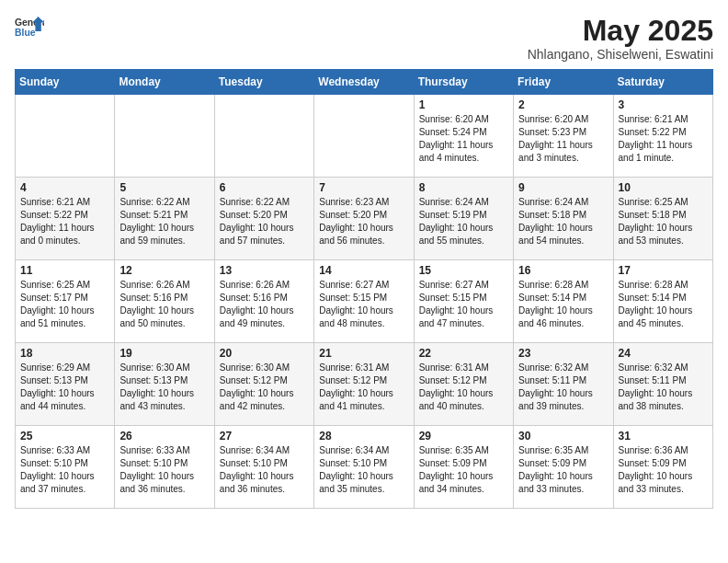 The width and height of the screenshot is (728, 563). What do you see at coordinates (364, 467) in the screenshot?
I see `day-cell: 28Sunrise: 6:34 AMSunset: 5:10 PMDayligh…` at bounding box center [364, 467].